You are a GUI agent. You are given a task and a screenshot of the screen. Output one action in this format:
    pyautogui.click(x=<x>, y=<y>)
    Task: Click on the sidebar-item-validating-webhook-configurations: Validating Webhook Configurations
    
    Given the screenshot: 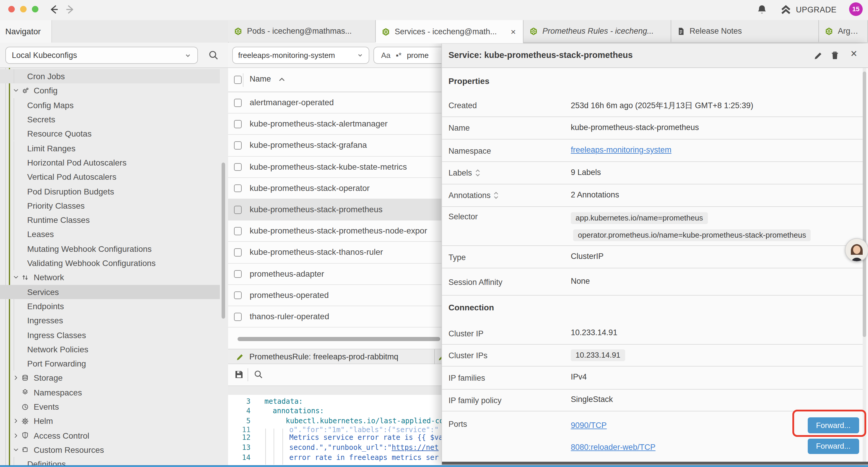 What is the action you would take?
    pyautogui.click(x=110, y=263)
    